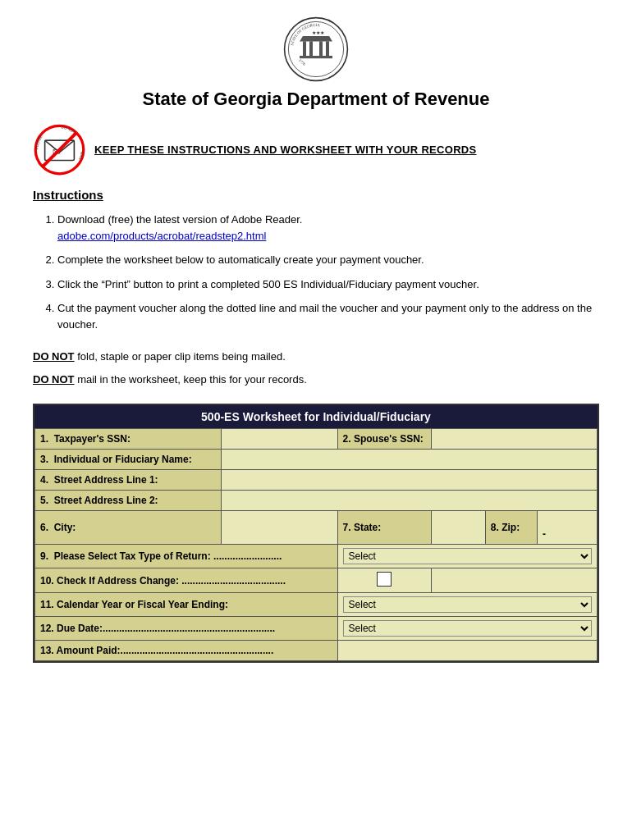 This screenshot has height=840, width=632. Describe the element at coordinates (514, 439) in the screenshot. I see `spouse-ssn-input` at that location.